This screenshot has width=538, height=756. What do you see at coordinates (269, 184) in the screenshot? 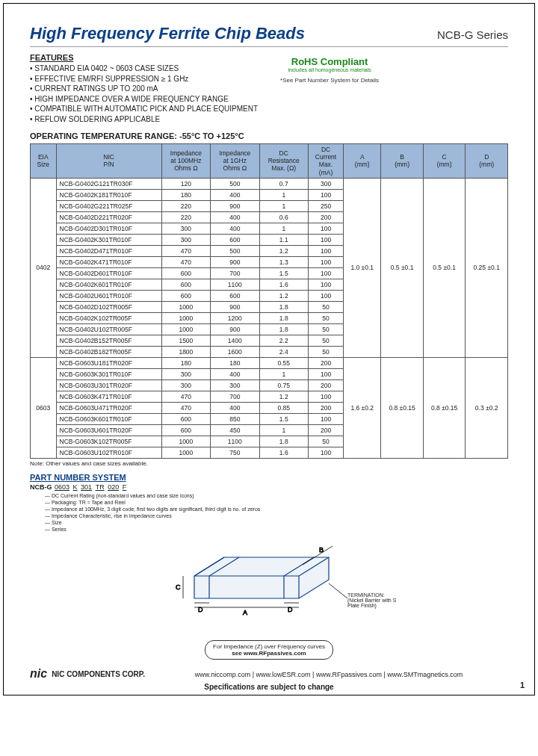
I see `table-row: 0402NCB-G0402G121TR030F1205000.73001.0 ±…` at bounding box center [269, 184].